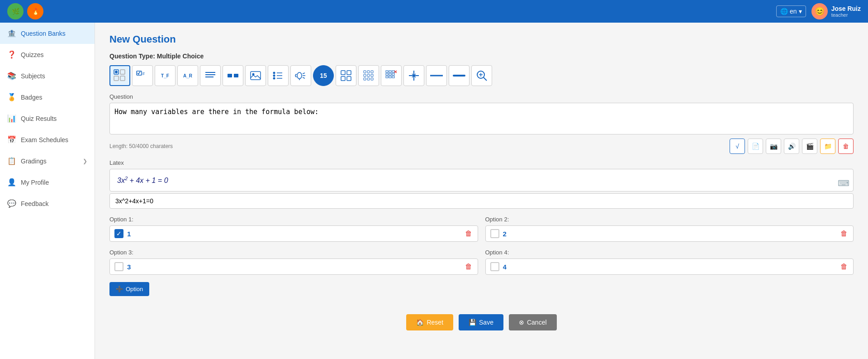 Image resolution: width=868 pixels, height=359 pixels. Describe the element at coordinates (737, 146) in the screenshot. I see `math-button: √` at that location.